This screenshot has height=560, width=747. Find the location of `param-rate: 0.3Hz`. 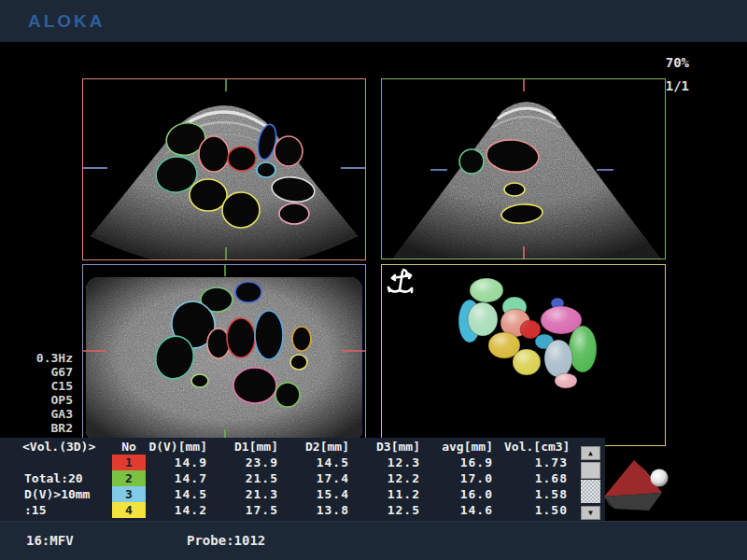

param-rate: 0.3Hz is located at coordinates (48, 358).